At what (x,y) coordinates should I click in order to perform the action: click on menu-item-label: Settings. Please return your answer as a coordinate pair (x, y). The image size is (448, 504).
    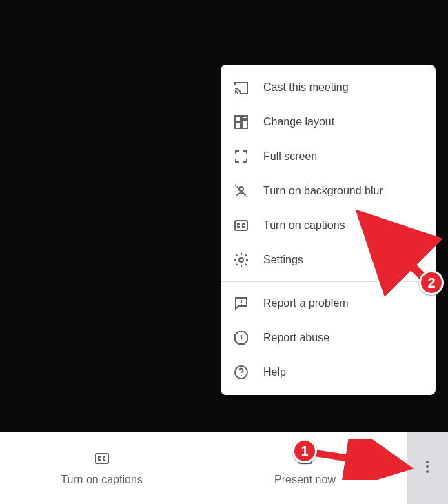
    Looking at the image, I should click on (283, 260).